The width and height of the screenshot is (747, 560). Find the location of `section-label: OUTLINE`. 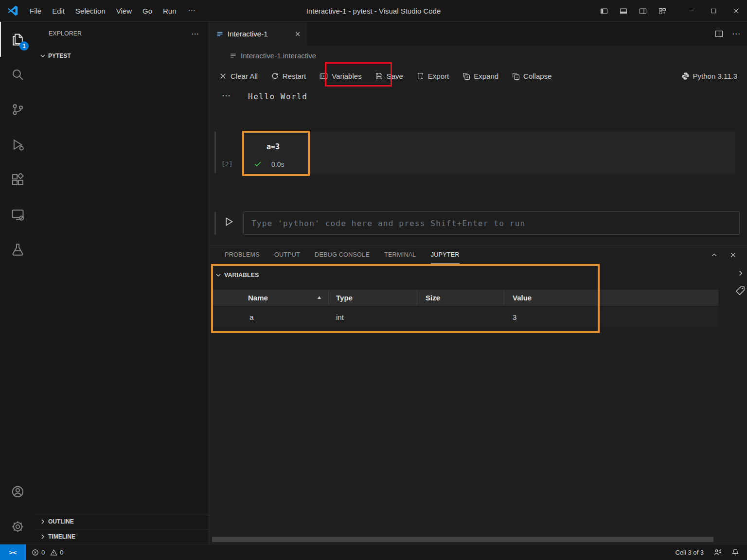

section-label: OUTLINE is located at coordinates (61, 522).